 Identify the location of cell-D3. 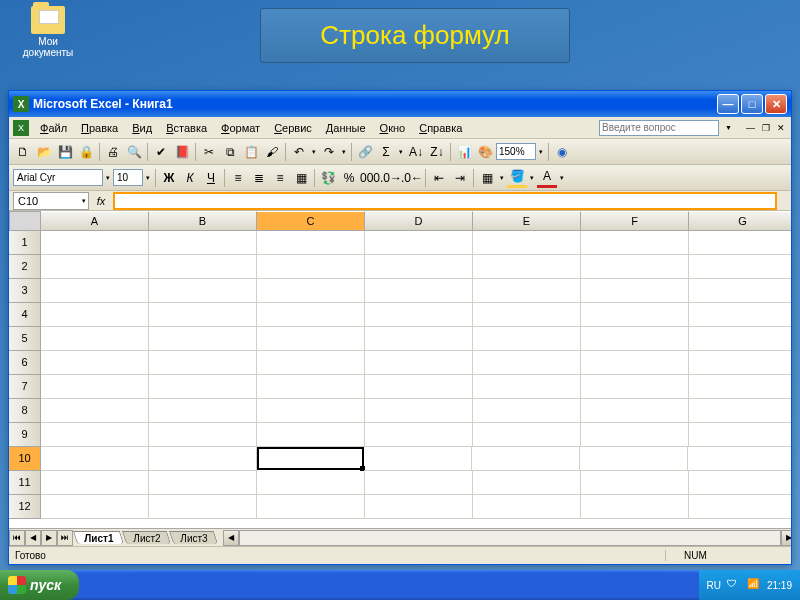
(419, 291).